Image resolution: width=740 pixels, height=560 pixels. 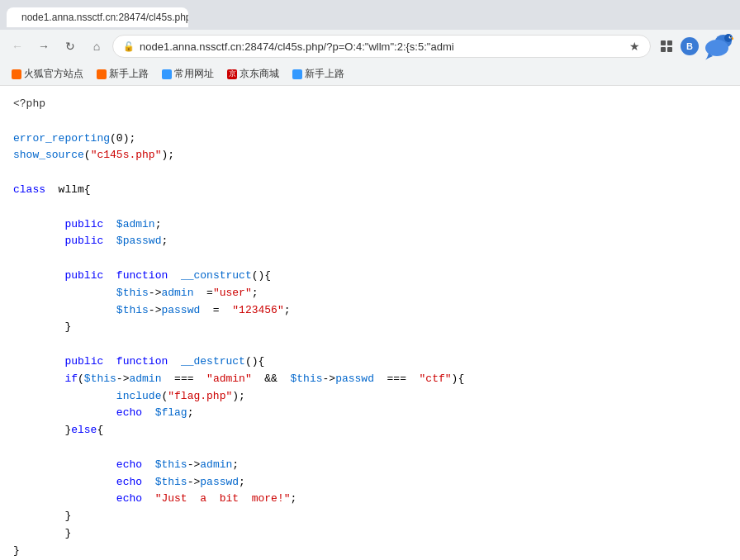 What do you see at coordinates (370, 104) in the screenshot?
I see `php-open-tag: <?php` at bounding box center [370, 104].